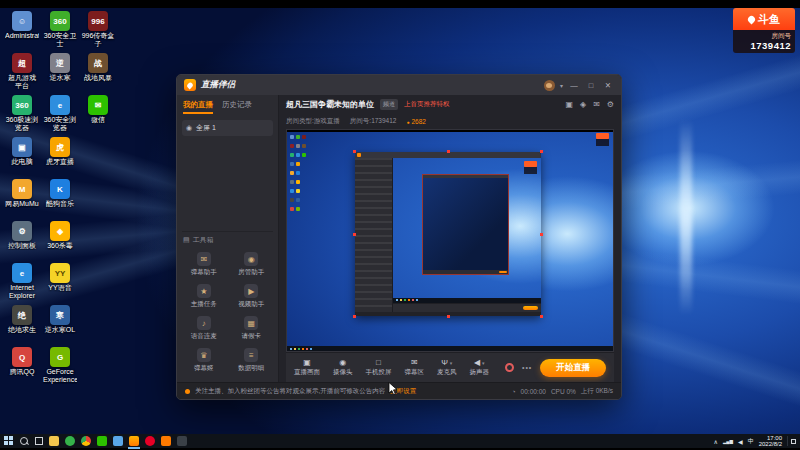  Describe the element at coordinates (583, 104) in the screenshot. I see `header-icon: ◈` at that location.